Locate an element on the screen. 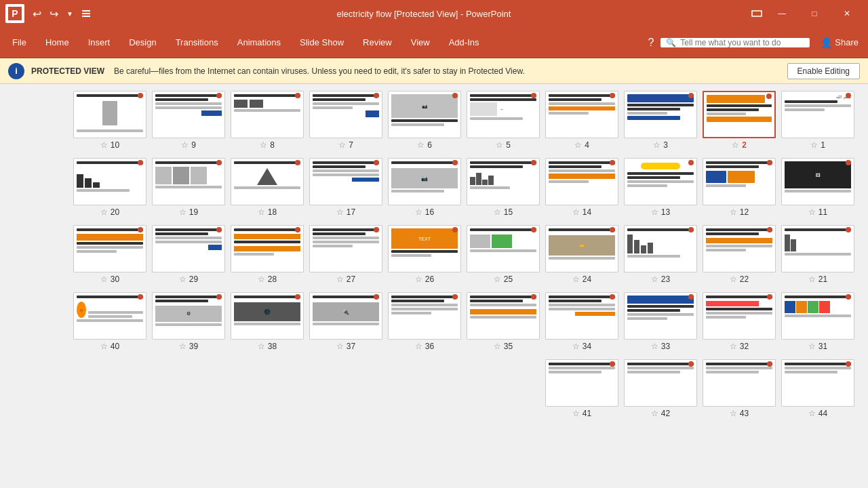  help-icon: ? is located at coordinates (651, 43).